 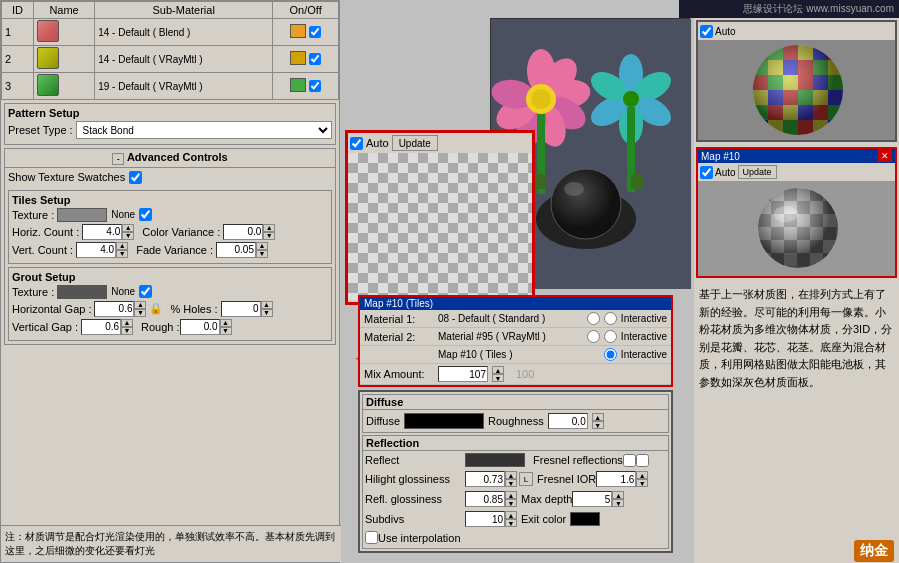 What do you see at coordinates (64, 32) in the screenshot?
I see `mat-swatch` at bounding box center [64, 32].